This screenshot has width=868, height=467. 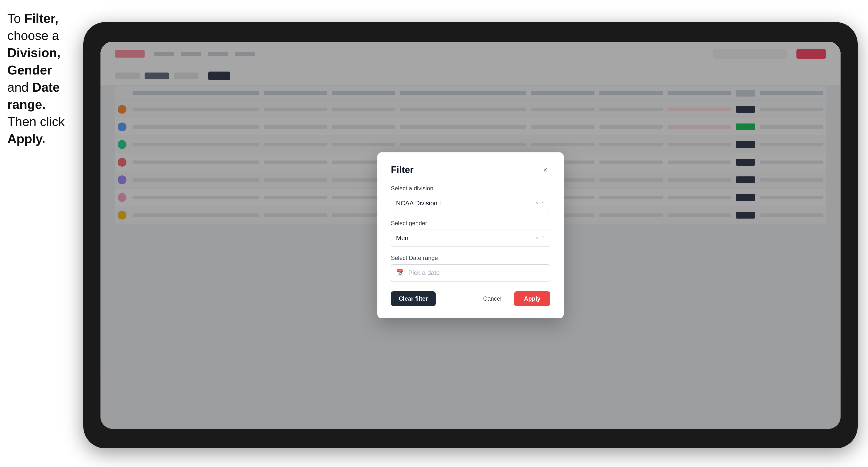 I want to click on instruction-division-bold: Division, Gender, so click(x=34, y=61).